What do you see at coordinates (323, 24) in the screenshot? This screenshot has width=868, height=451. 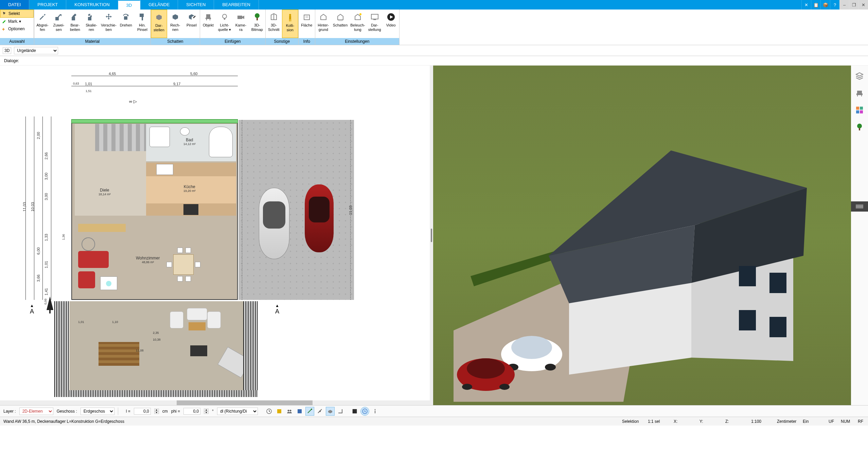 I see `btn-hintergrund: Hinter- grund` at bounding box center [323, 24].